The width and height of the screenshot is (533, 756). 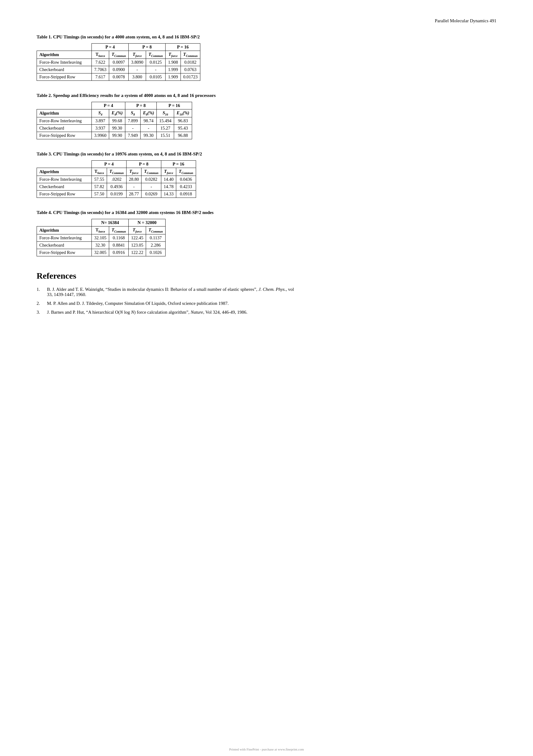 I want to click on table3-r2-tf1: 57.82, so click(x=99, y=186).